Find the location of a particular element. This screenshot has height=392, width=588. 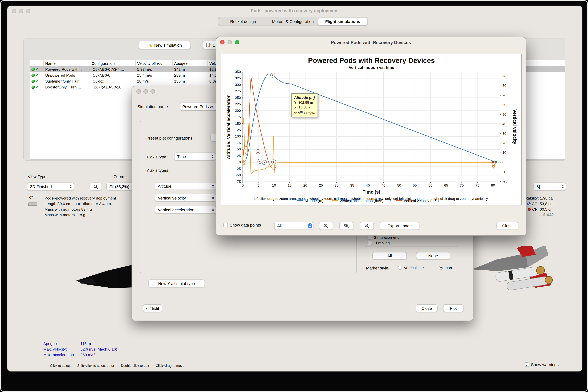

svg-text: 55 is located at coordinates (415, 186).